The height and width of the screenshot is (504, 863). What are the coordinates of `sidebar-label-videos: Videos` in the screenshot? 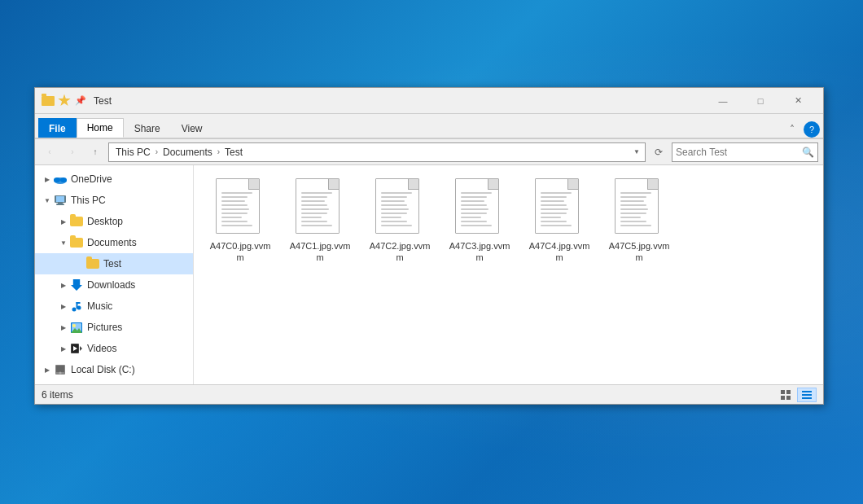 It's located at (102, 348).